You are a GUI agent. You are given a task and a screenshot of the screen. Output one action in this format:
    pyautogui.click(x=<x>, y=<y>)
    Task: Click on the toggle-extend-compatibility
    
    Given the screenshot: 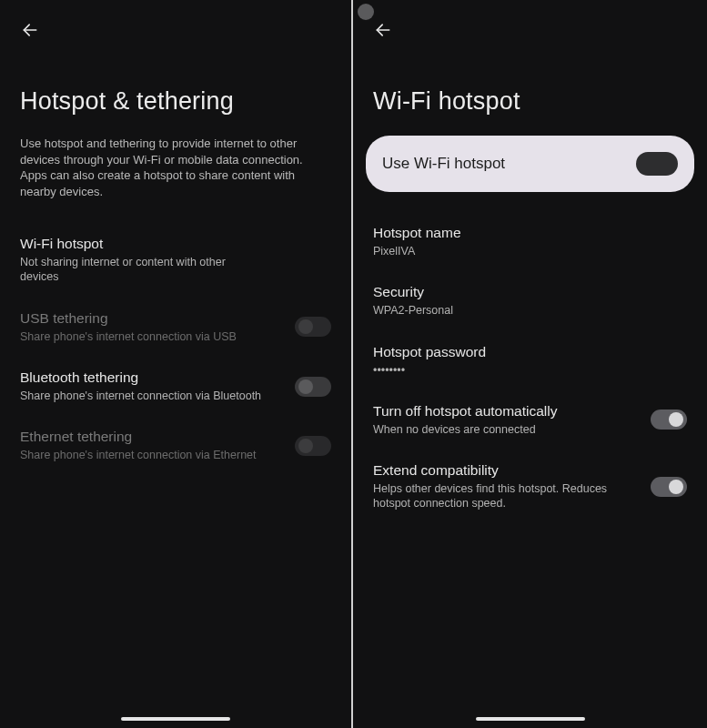 What is the action you would take?
    pyautogui.click(x=669, y=487)
    